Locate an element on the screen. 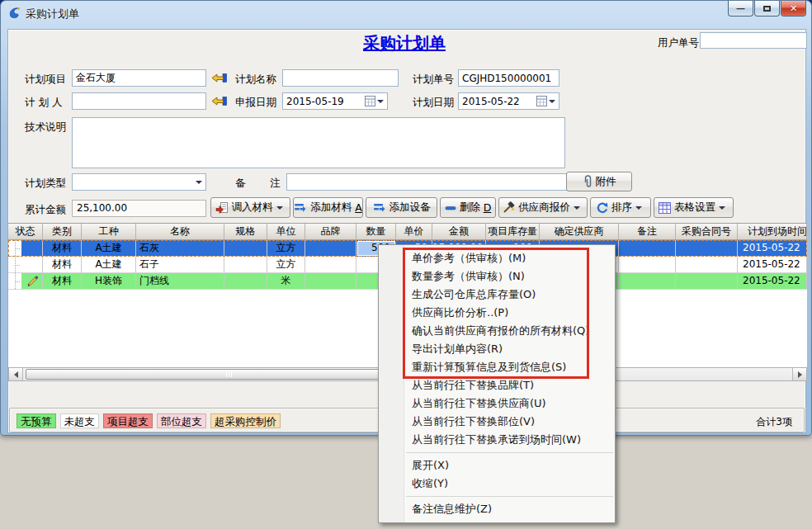 Image resolution: width=812 pixels, height=529 pixels. menu-item: 从当前行往下替换部位(V) is located at coordinates (497, 422).